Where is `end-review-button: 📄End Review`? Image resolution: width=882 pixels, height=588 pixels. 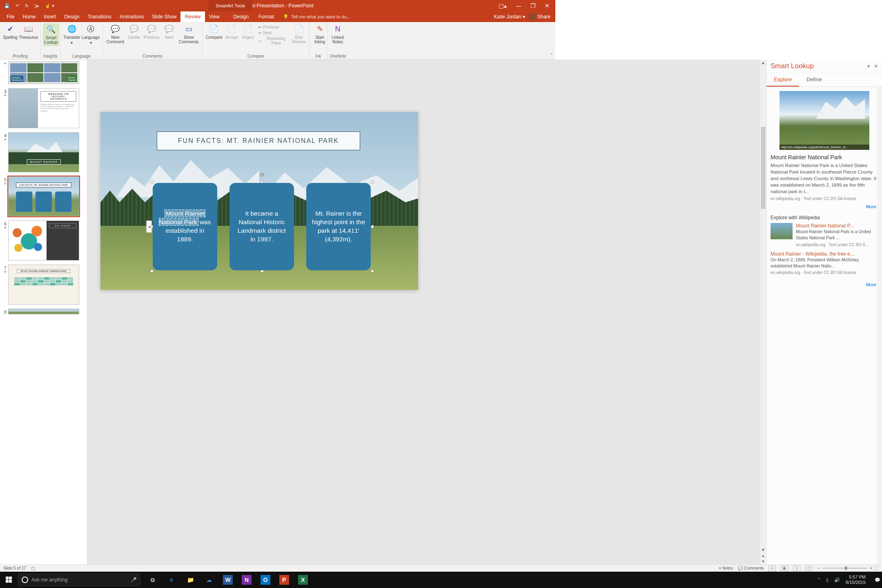
end-review-button: 📄End Review is located at coordinates (299, 34).